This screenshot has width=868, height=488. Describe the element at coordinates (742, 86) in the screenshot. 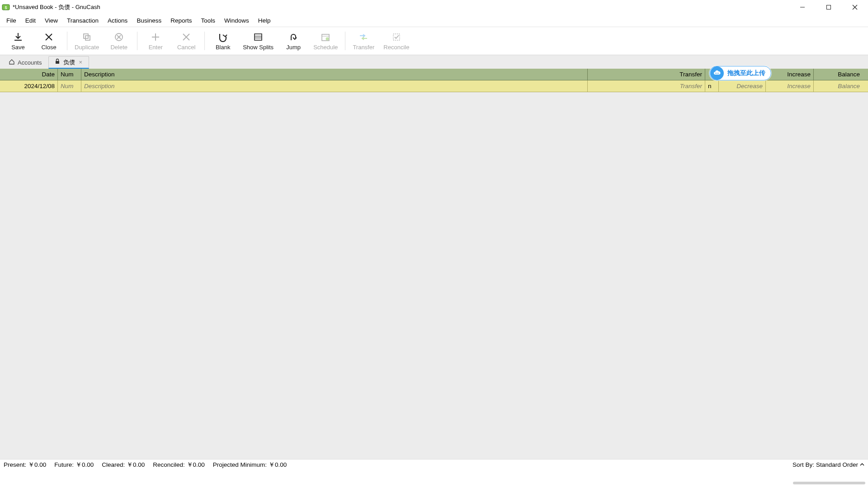

I see `cell-decrease: Decrease` at that location.